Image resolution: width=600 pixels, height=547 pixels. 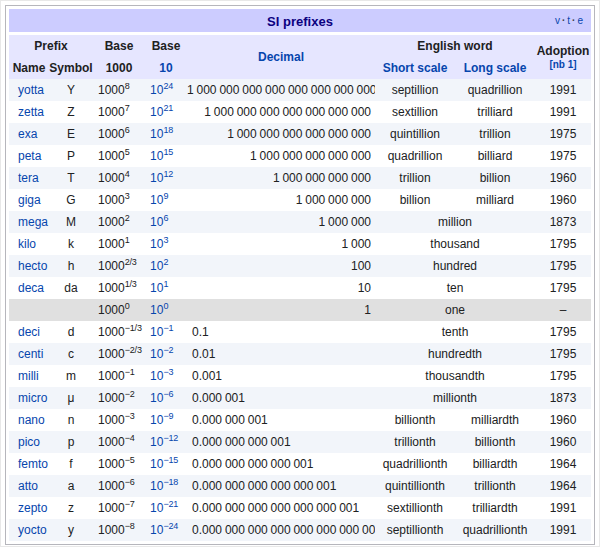 I want to click on header-base-10-link: 10, so click(x=166, y=68).